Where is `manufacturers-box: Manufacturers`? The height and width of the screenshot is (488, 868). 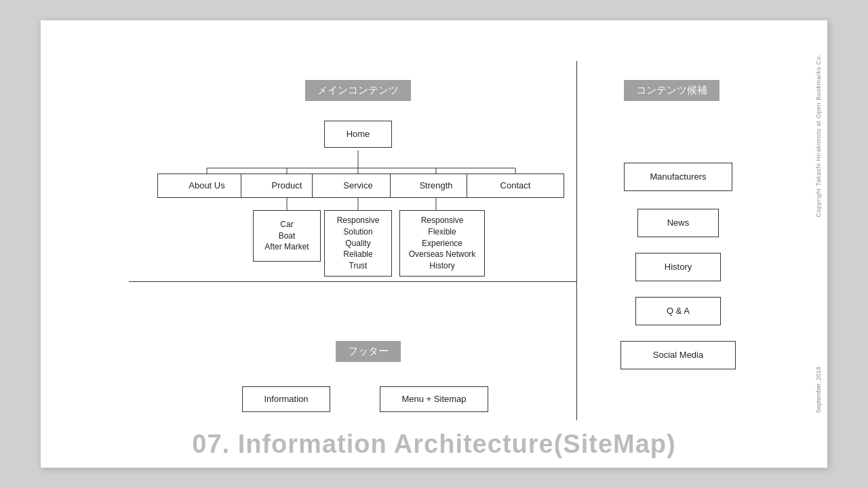 manufacturers-box: Manufacturers is located at coordinates (678, 177).